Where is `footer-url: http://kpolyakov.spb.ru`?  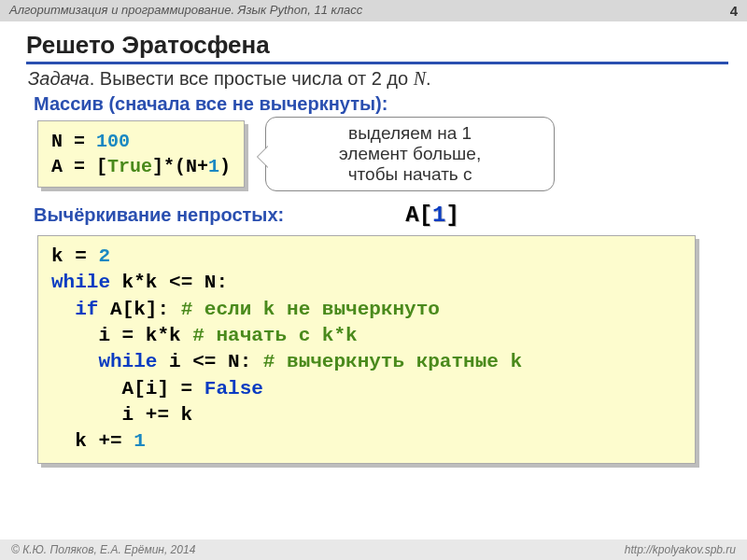 footer-url: http://kpolyakov.spb.ru is located at coordinates (680, 550).